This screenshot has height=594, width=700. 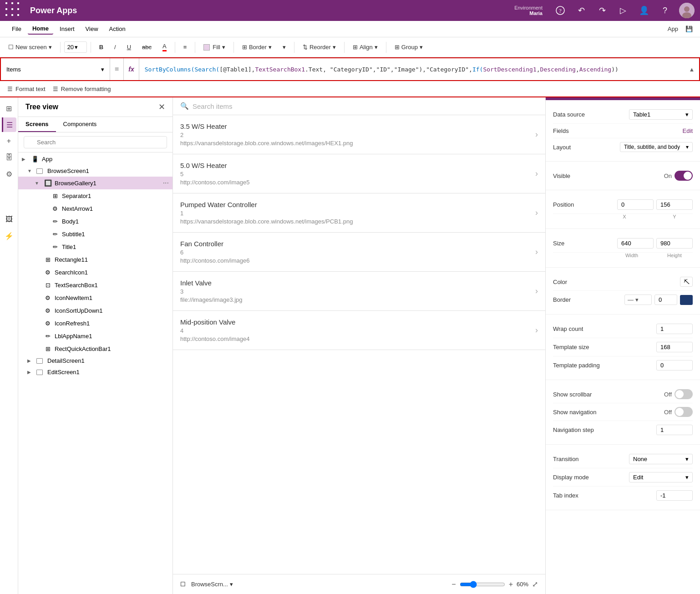 I want to click on props-layout-dropdown: Title, subtitle, and body ▾, so click(x=656, y=147).